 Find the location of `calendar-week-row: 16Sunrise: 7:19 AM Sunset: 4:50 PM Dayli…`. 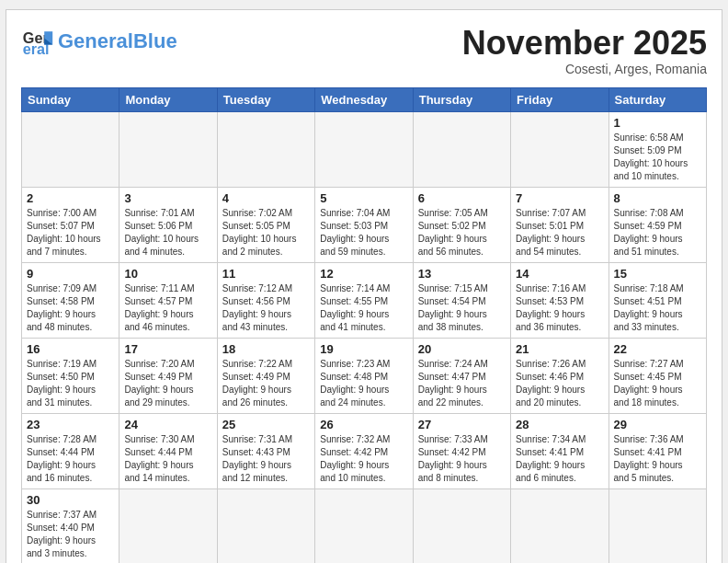

calendar-week-row: 16Sunrise: 7:19 AM Sunset: 4:50 PM Dayli… is located at coordinates (364, 375).